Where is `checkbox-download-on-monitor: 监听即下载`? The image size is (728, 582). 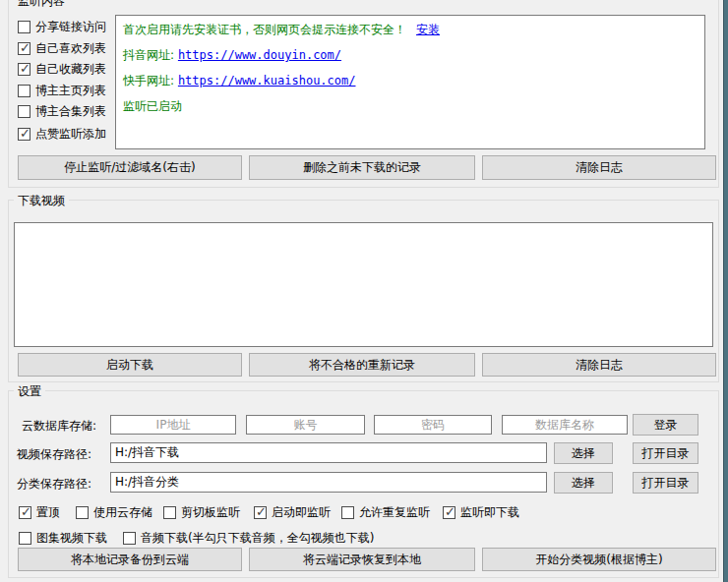 checkbox-download-on-monitor: 监听即下载 is located at coordinates (481, 513).